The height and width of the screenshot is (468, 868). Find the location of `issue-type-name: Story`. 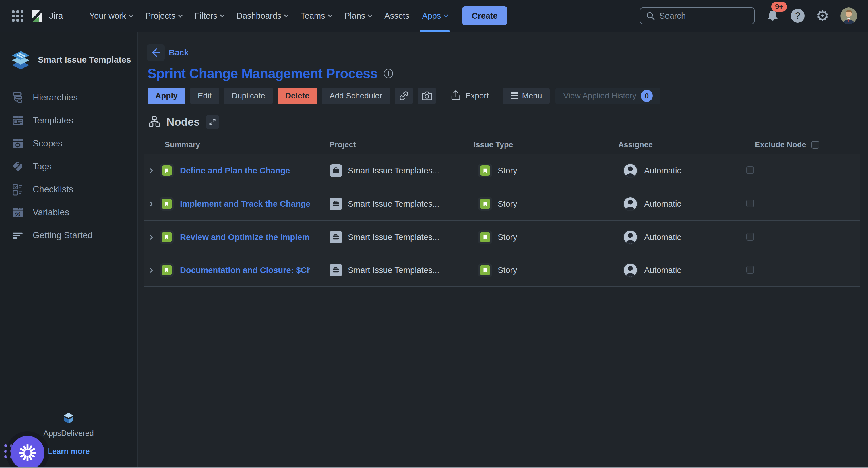

issue-type-name: Story is located at coordinates (507, 171).